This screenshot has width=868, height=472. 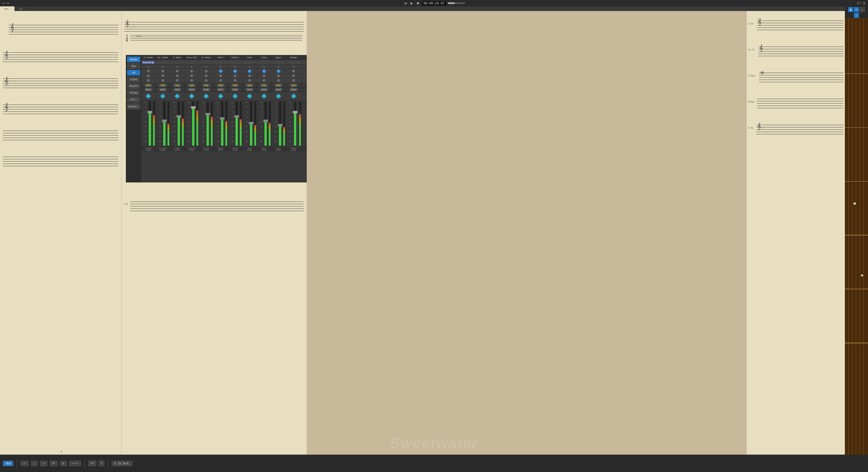 I want to click on knob-r2-master, so click(x=294, y=76).